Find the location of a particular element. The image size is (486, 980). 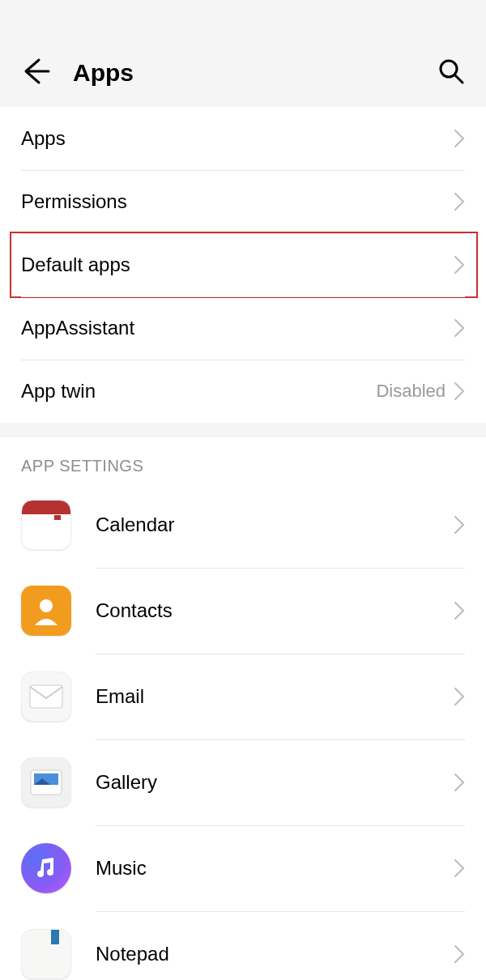

search-icon is located at coordinates (451, 73).